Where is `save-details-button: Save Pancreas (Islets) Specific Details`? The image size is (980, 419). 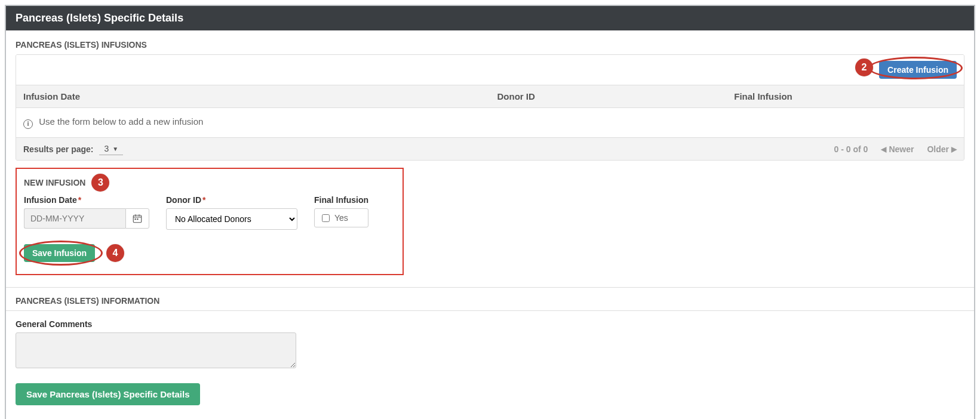 save-details-button: Save Pancreas (Islets) Specific Details is located at coordinates (107, 394).